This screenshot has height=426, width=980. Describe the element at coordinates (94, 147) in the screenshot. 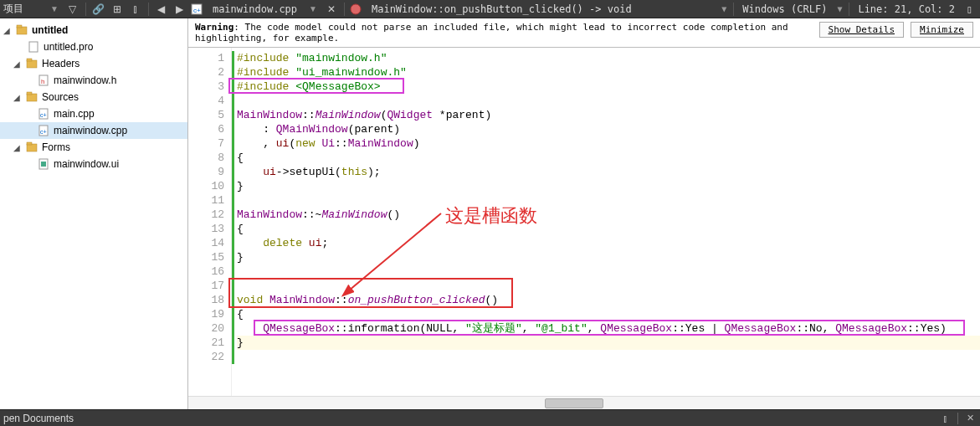

I see `tree-forms: ◢ Forms` at that location.